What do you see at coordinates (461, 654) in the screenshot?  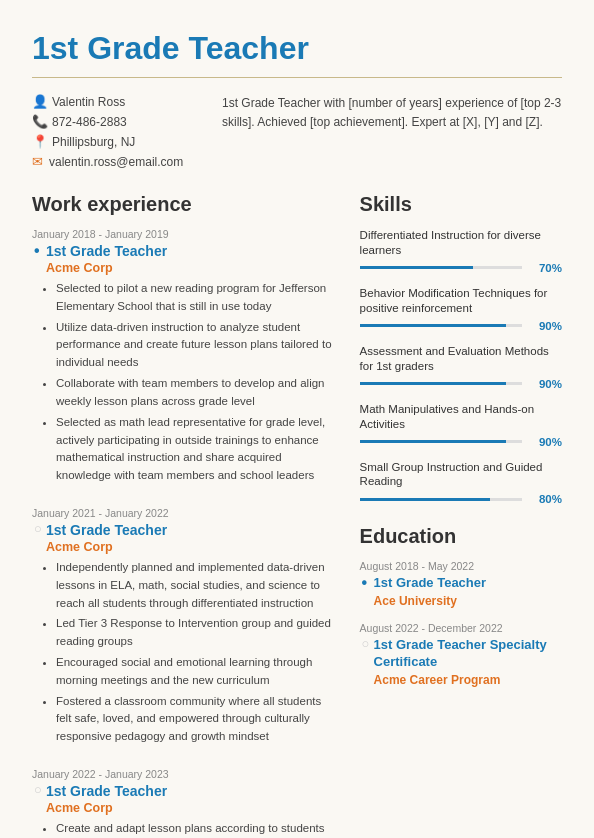 I see `edu-entry: August 2022 - December 2022 1st Grade Te…` at bounding box center [461, 654].